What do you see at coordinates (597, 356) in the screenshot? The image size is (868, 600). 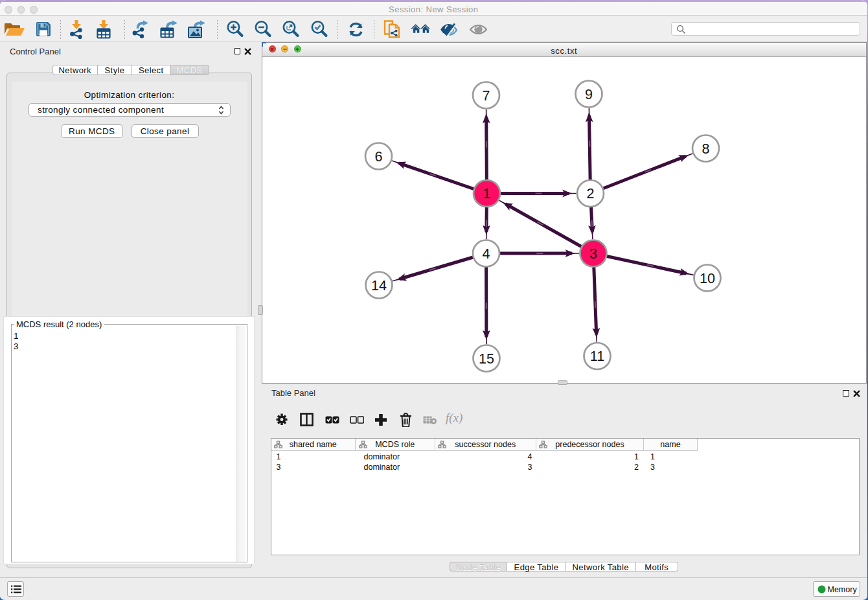 I see `svg-text: 11` at bounding box center [597, 356].